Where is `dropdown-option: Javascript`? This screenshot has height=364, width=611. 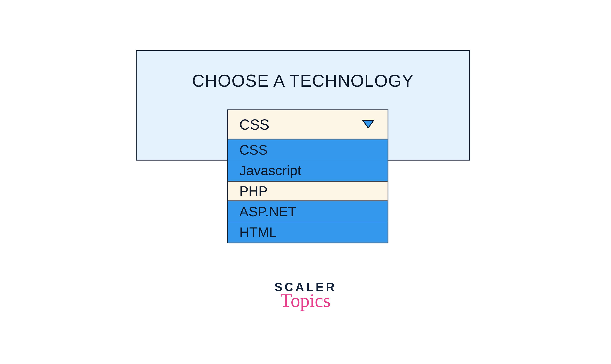
dropdown-option: Javascript is located at coordinates (308, 170).